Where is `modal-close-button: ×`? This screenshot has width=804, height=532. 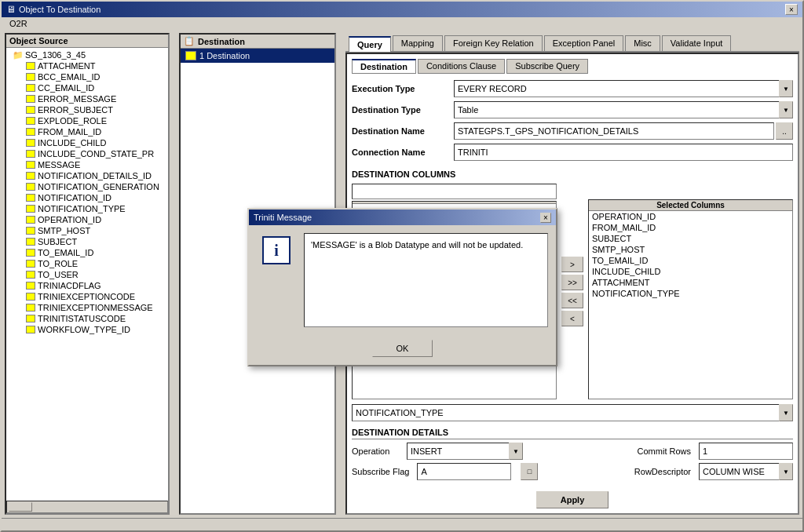
modal-close-button: × is located at coordinates (546, 218).